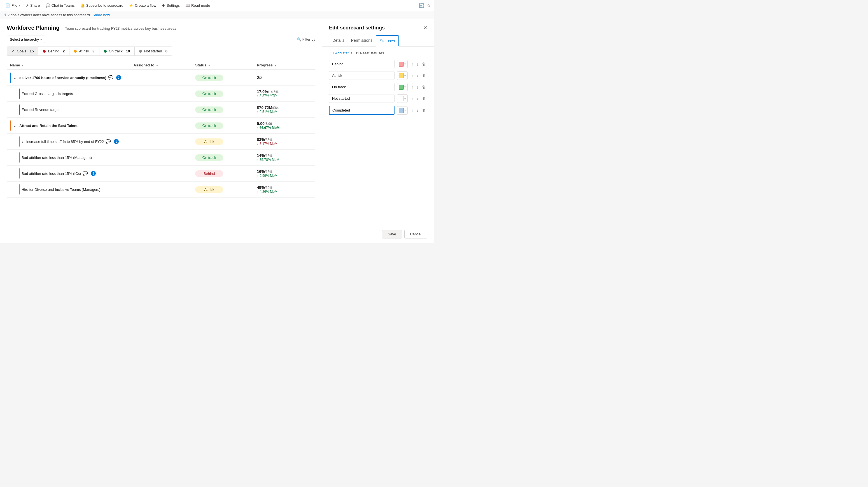 Image resolution: width=868 pixels, height=487 pixels. Describe the element at coordinates (197, 5) in the screenshot. I see `read-mode-button: 📖 Read mode` at that location.